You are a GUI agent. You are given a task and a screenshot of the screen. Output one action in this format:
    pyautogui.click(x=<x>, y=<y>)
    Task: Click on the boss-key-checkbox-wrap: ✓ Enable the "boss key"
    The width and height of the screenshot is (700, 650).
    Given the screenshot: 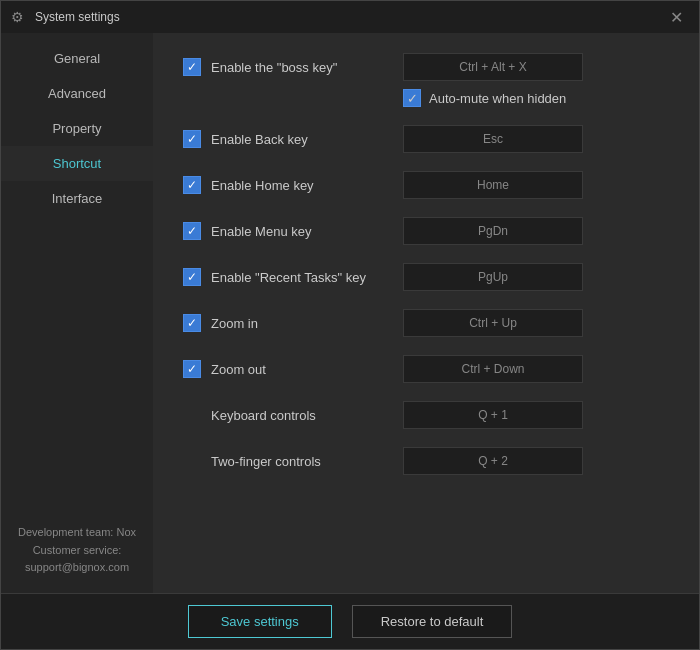 What is the action you would take?
    pyautogui.click(x=293, y=67)
    